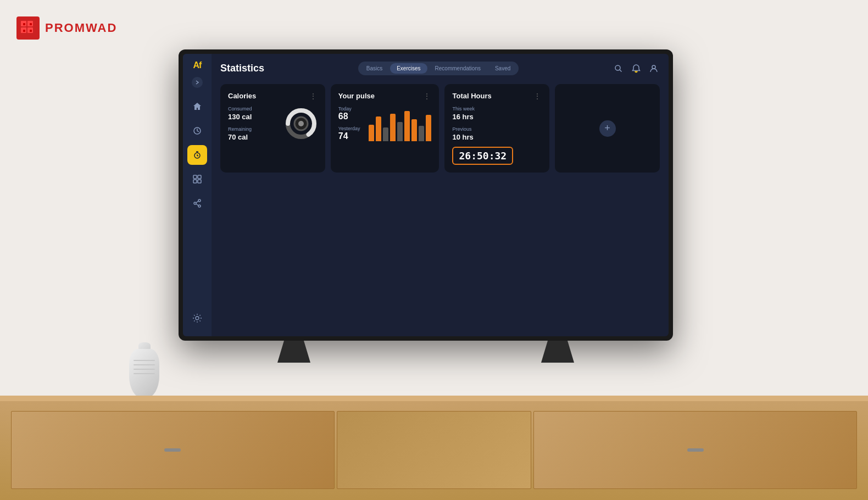 The width and height of the screenshot is (868, 500). What do you see at coordinates (197, 107) in the screenshot?
I see `sidebar-item-home` at bounding box center [197, 107].